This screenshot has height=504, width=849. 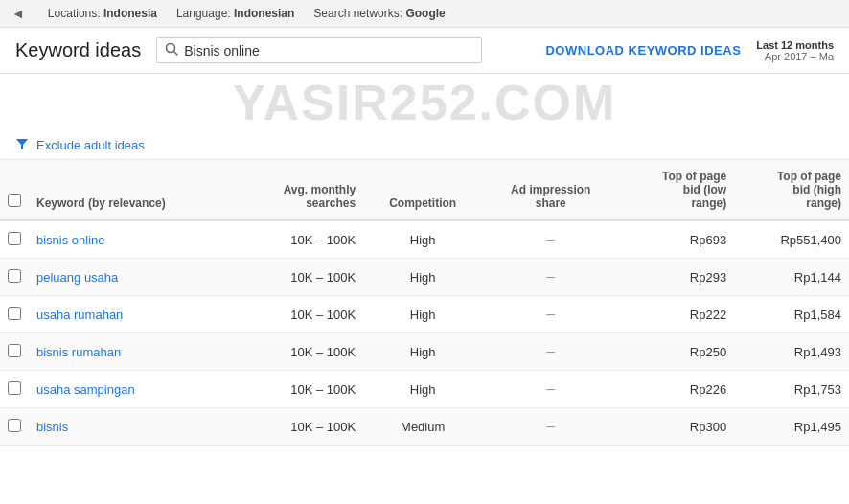 What do you see at coordinates (14, 190) in the screenshot?
I see `select-all-checkbox-header` at bounding box center [14, 190].